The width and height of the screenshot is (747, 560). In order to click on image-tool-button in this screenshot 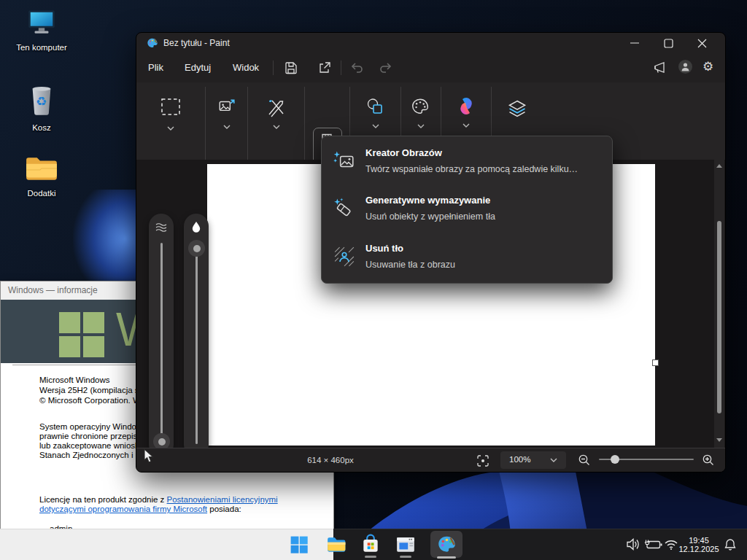, I will do `click(226, 126)`.